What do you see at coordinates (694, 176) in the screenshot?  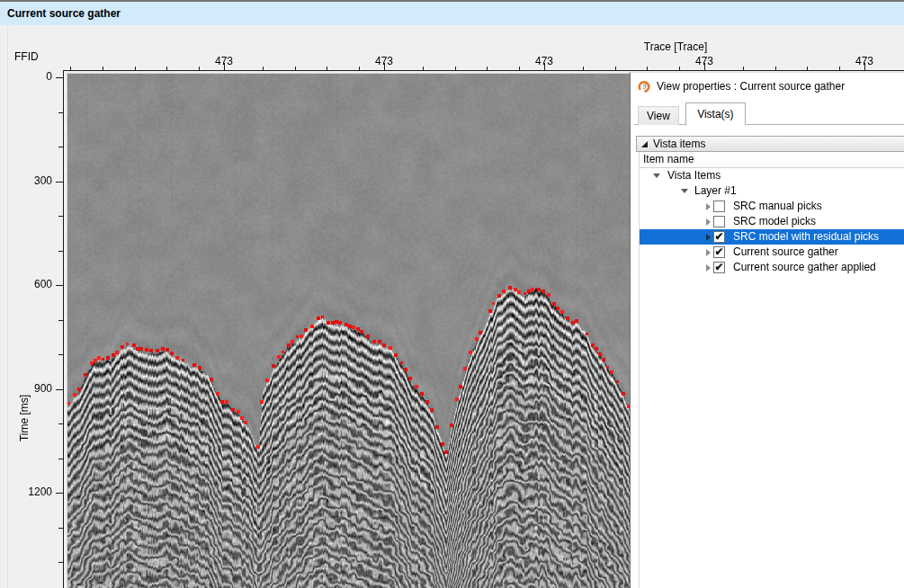 I see `item-label: Vista Items` at bounding box center [694, 176].